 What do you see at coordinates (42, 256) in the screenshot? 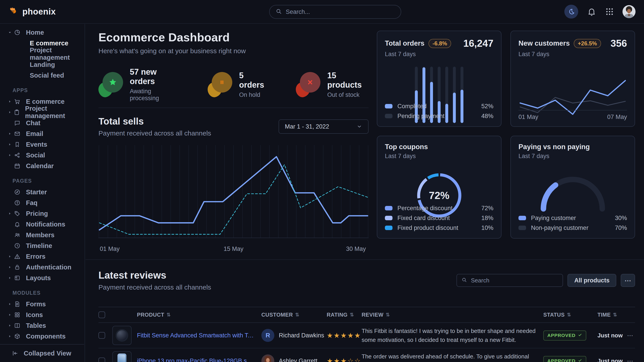
I see `sidebar-item-errors: Errors` at bounding box center [42, 256].